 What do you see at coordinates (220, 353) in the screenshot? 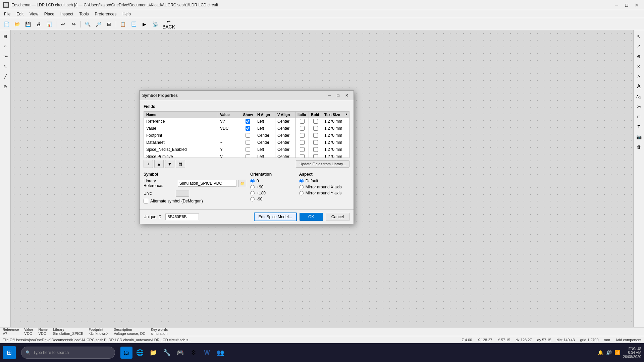
I see `taskbar-icon-teams: 👥` at bounding box center [220, 353].